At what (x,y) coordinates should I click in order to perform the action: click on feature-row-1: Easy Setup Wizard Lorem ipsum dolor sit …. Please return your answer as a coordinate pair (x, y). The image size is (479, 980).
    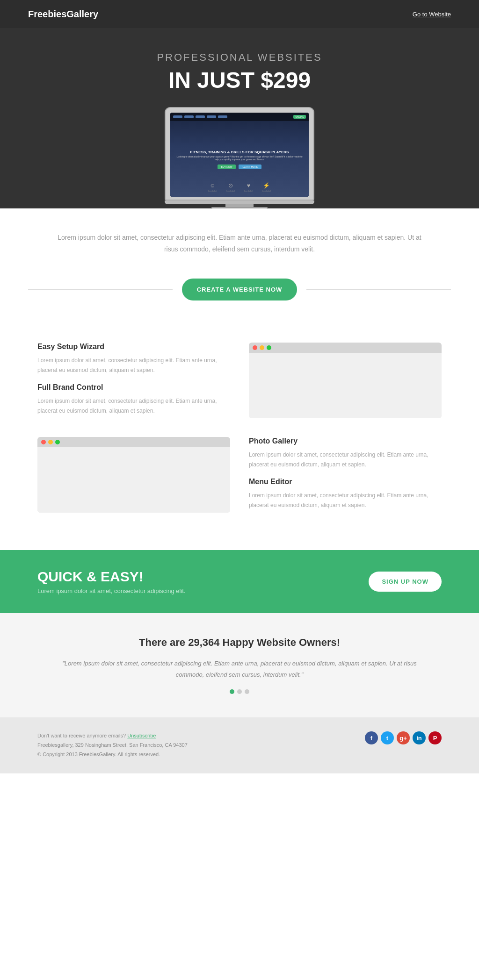
    Looking at the image, I should click on (240, 380).